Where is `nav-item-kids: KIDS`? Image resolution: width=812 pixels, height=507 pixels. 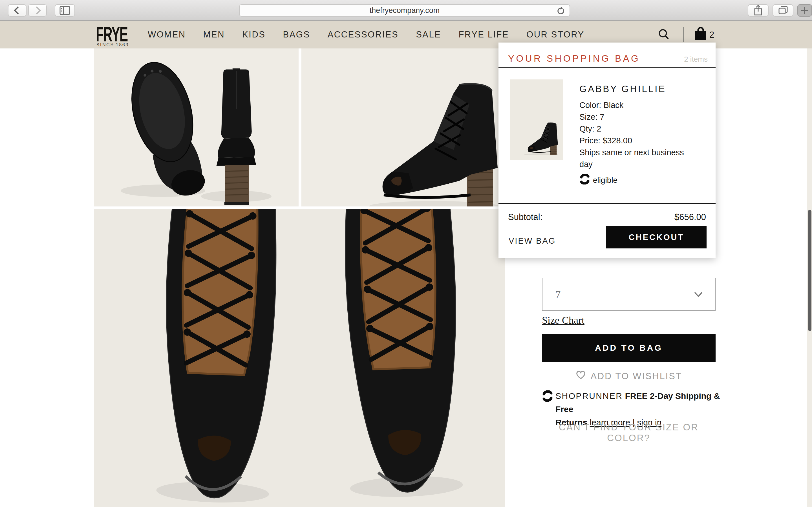
nav-item-kids: KIDS is located at coordinates (254, 35).